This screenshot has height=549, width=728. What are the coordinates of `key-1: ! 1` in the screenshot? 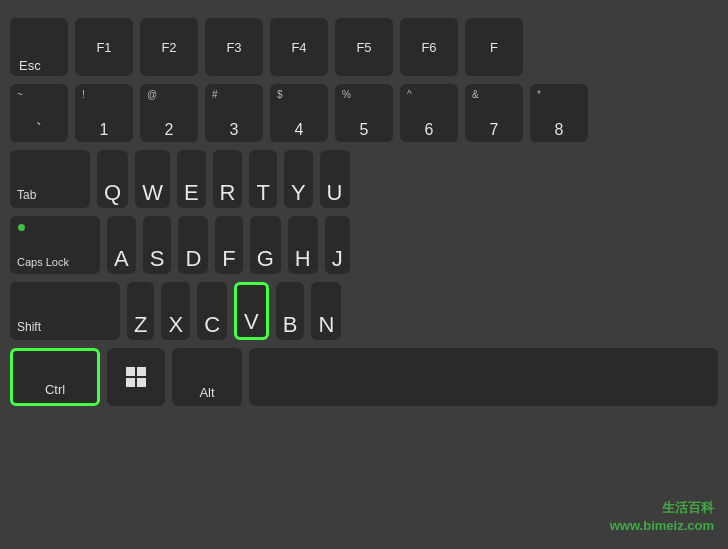 It's located at (104, 113).